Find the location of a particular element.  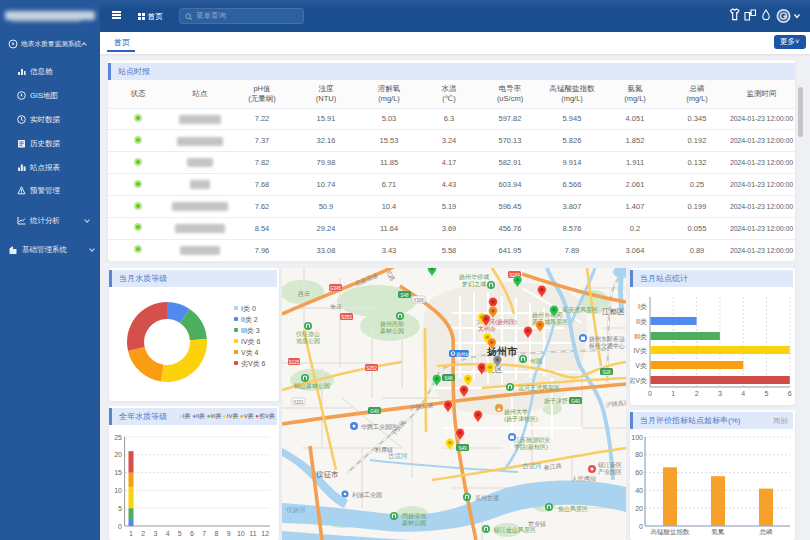

svg-text: (扬子津校区) is located at coordinates (521, 419).